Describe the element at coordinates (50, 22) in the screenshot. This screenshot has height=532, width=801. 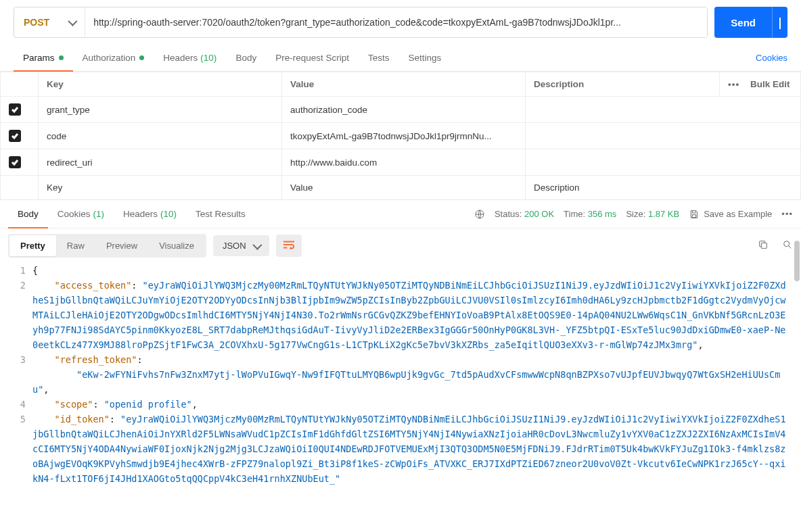
I see `method-dropdown: POST` at that location.